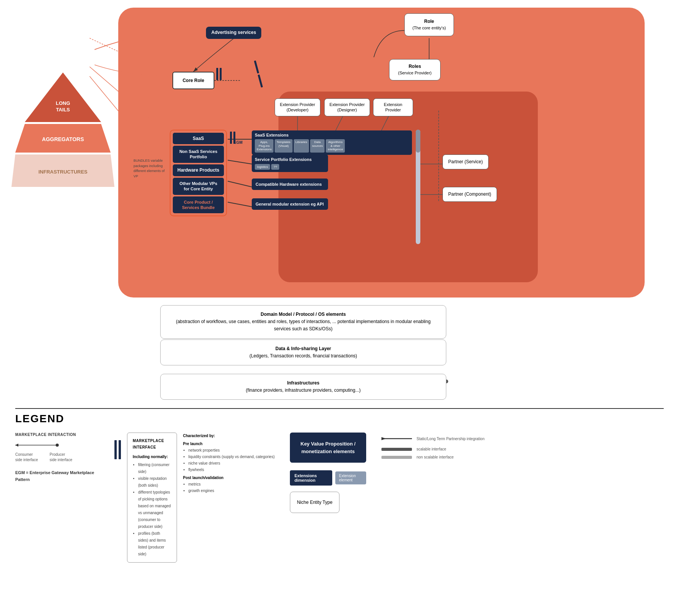 The image size is (674, 616). Describe the element at coordinates (351, 478) in the screenshot. I see `extension-elem-box: Extension element` at that location.